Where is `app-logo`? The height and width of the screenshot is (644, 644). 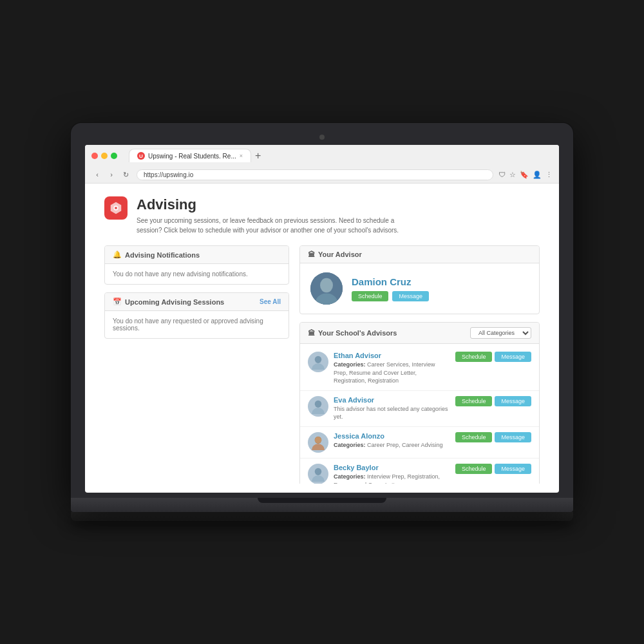
app-logo is located at coordinates (116, 208).